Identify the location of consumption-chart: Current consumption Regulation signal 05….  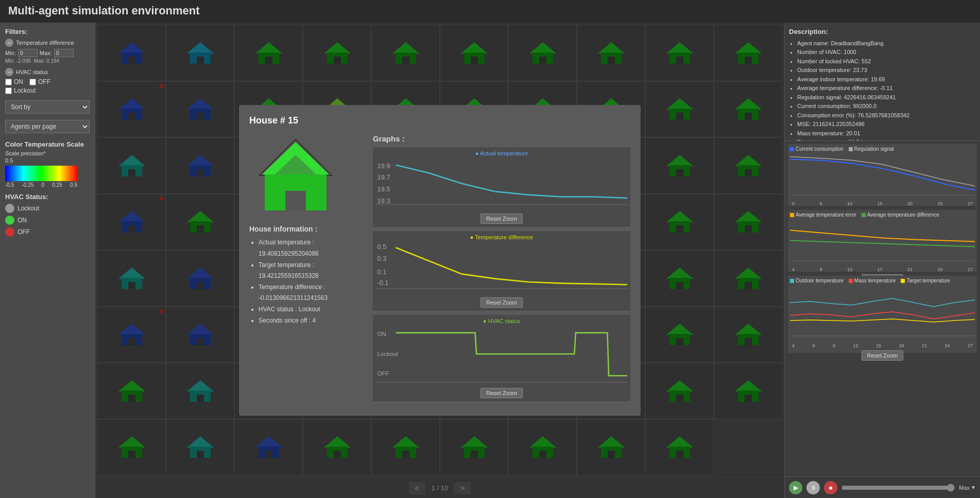
(883, 175).